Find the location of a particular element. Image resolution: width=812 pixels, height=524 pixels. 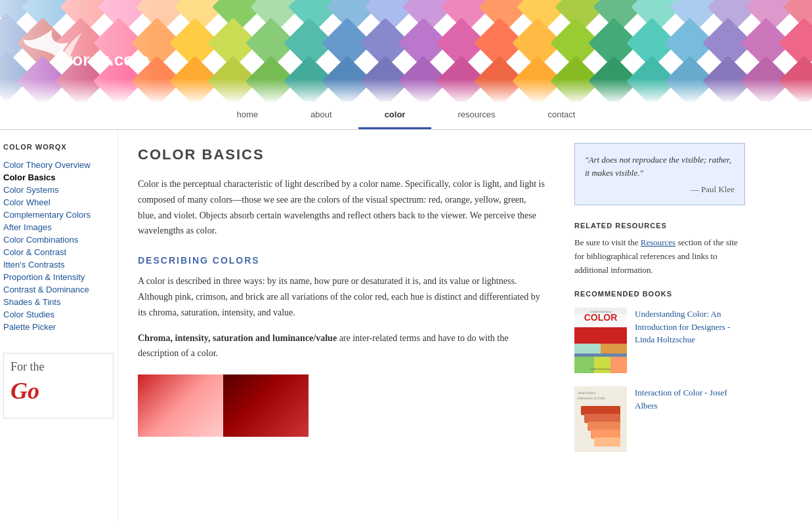

resources-link: Resources is located at coordinates (658, 243).